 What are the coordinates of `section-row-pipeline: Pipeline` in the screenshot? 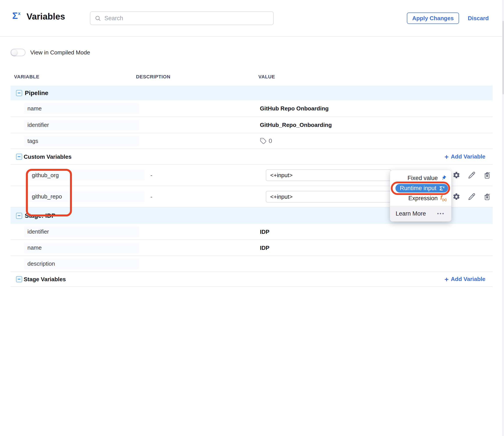 It's located at (252, 93).